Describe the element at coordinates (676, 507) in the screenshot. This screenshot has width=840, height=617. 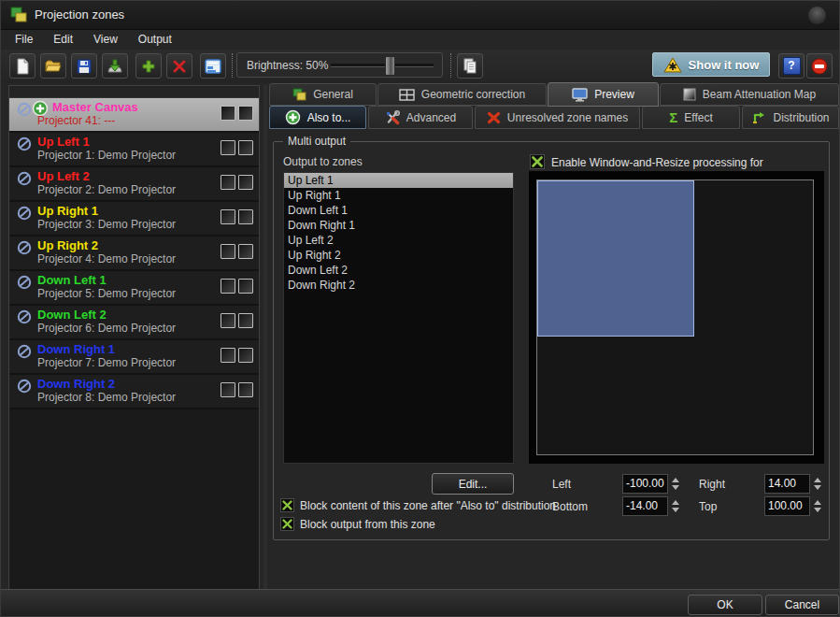
I see `bottom-spinner` at that location.